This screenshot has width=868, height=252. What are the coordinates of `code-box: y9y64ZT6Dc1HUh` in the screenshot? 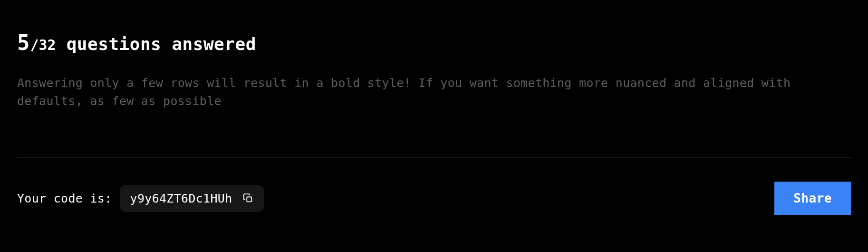 It's located at (192, 199).